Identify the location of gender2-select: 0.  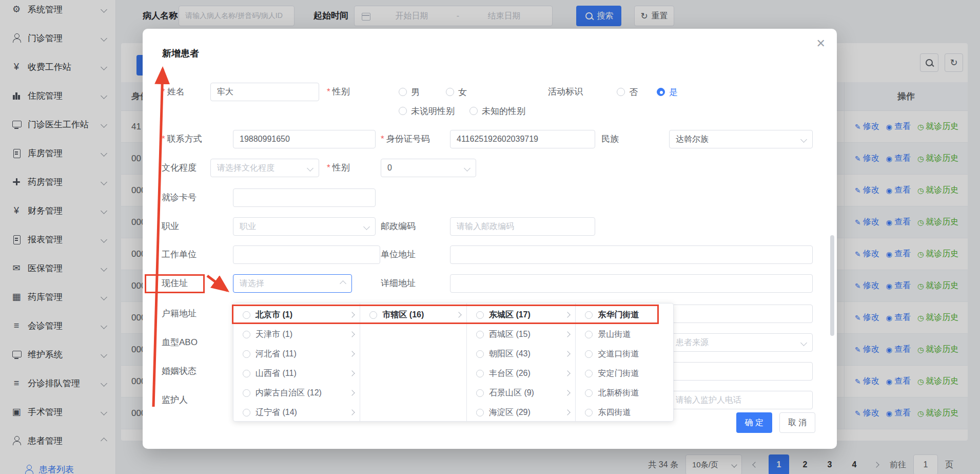
(428, 168).